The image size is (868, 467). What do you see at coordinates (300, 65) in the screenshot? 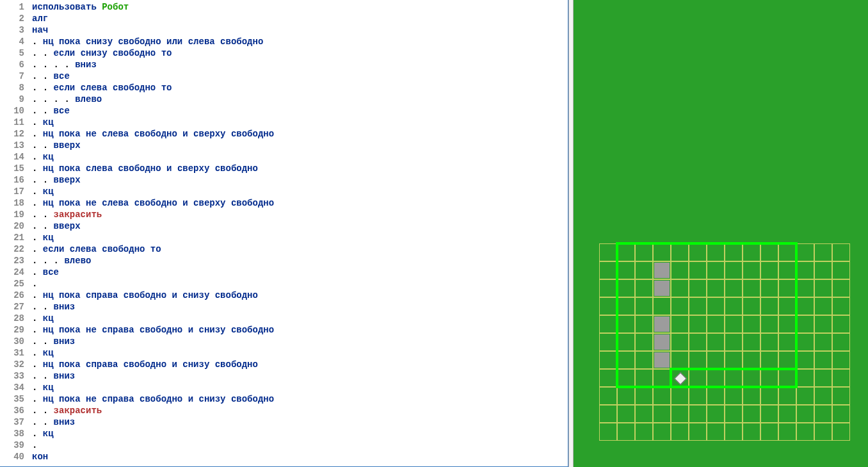
I see `code-line: . . . . вниз` at bounding box center [300, 65].